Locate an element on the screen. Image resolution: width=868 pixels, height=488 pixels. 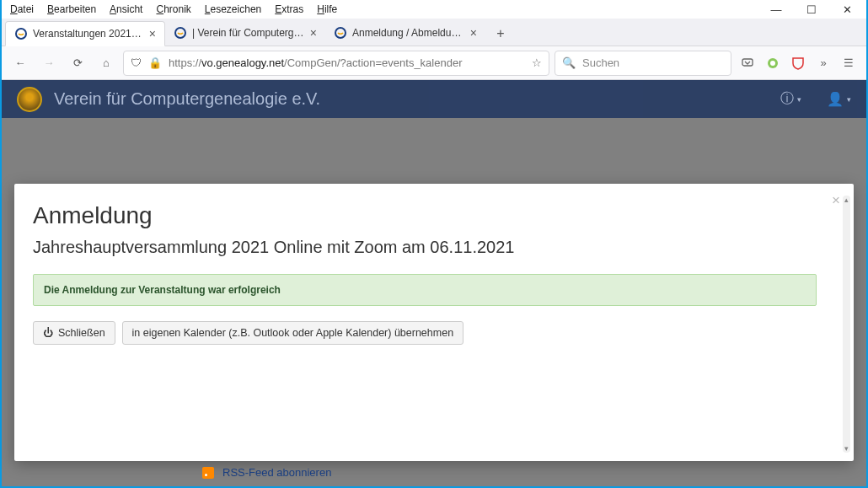
scroll-down-icon: ▾ is located at coordinates (846, 448).